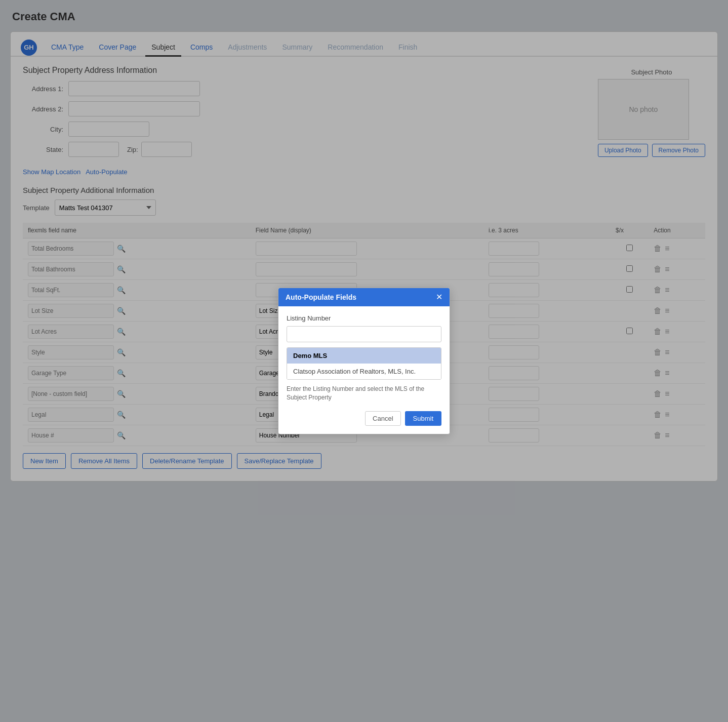 The height and width of the screenshot is (722, 728). What do you see at coordinates (439, 297) in the screenshot?
I see `modal-close-button: ✕` at bounding box center [439, 297].